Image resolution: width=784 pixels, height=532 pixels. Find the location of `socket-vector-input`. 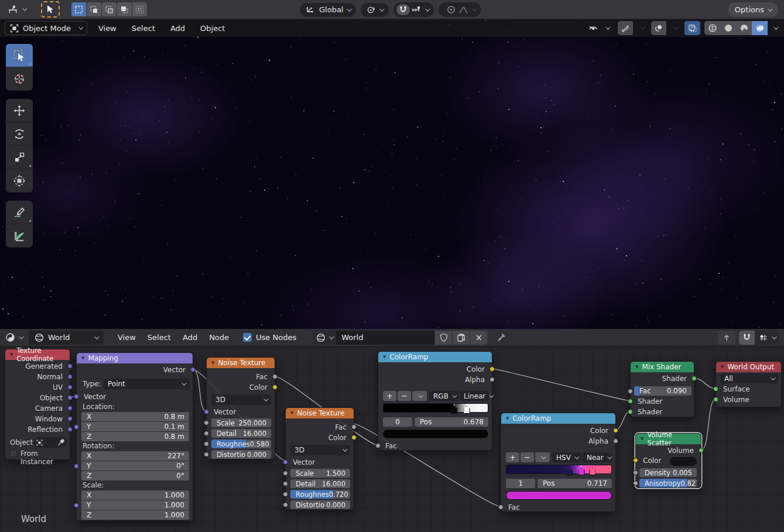

socket-vector-input is located at coordinates (286, 462).